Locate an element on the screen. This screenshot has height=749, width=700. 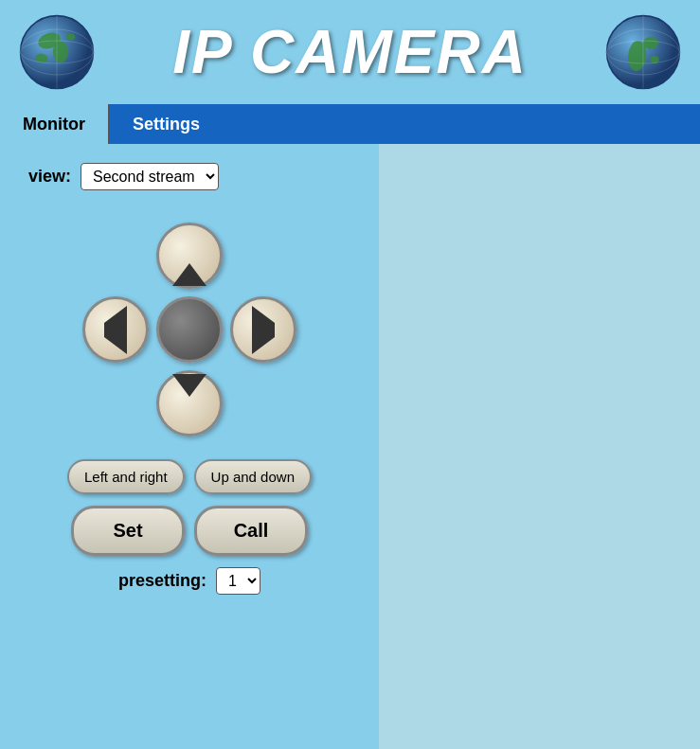
dpad-down-button is located at coordinates (189, 403).